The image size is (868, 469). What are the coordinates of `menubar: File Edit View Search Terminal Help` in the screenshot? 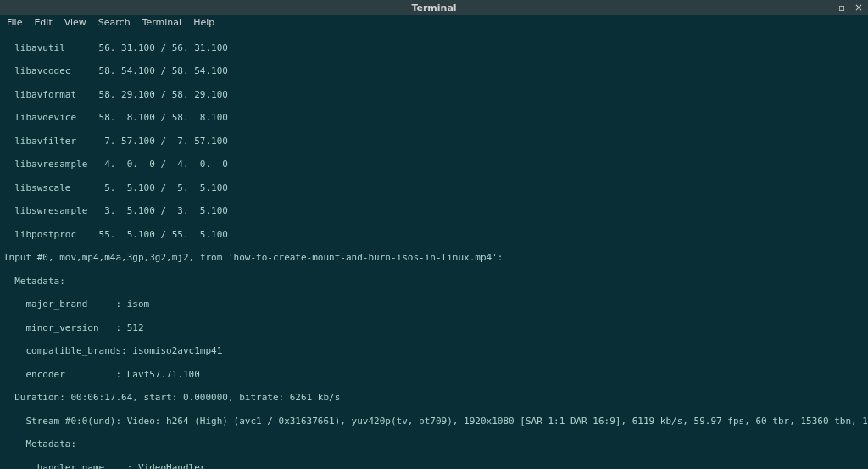 It's located at (434, 22).